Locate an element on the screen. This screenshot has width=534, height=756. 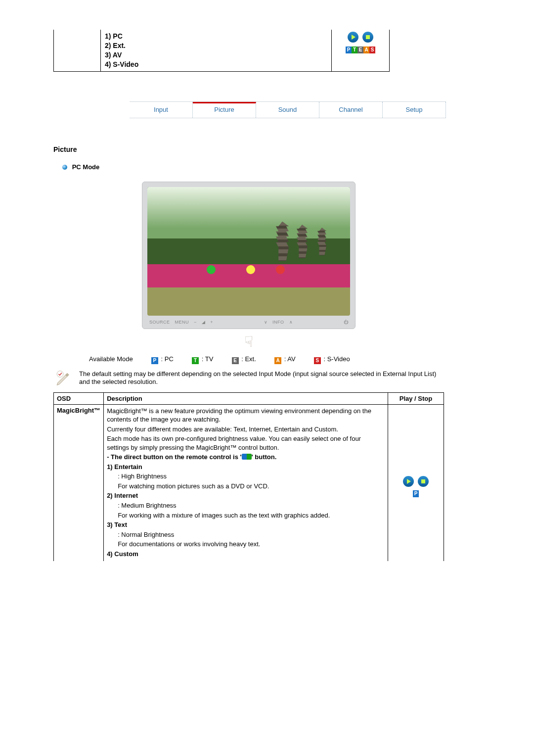
play-stop-icons is located at coordinates (360, 38).